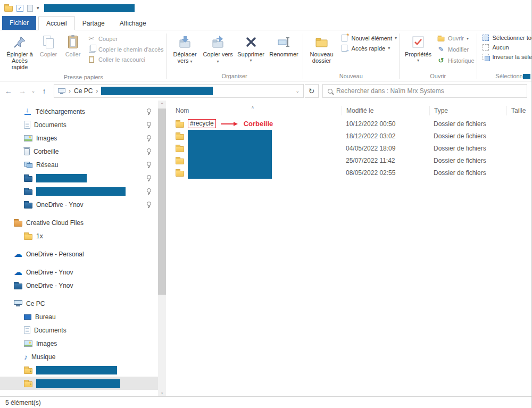 Image resolution: width=532 pixels, height=408 pixels. Describe the element at coordinates (506, 57) in the screenshot. I see `invert-selection-button: Inverser la sélection` at that location.